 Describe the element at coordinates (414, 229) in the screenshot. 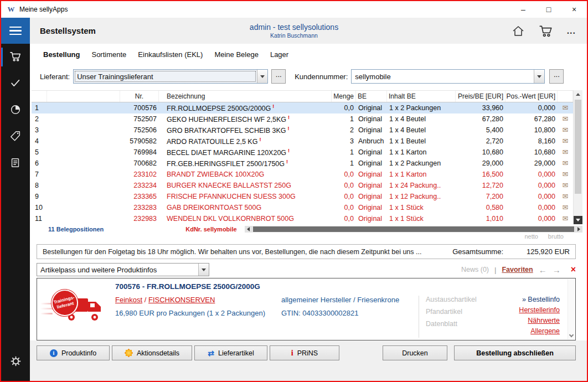

I see `horizontal-scrollbar` at that location.